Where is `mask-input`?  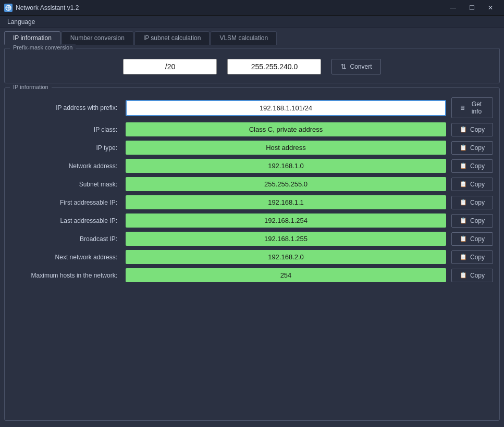 mask-input is located at coordinates (274, 67).